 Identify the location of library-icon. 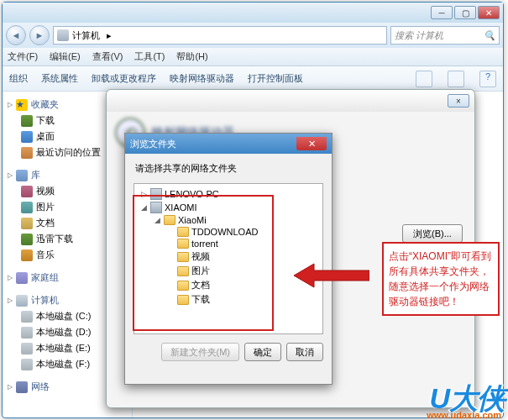
(22, 176).